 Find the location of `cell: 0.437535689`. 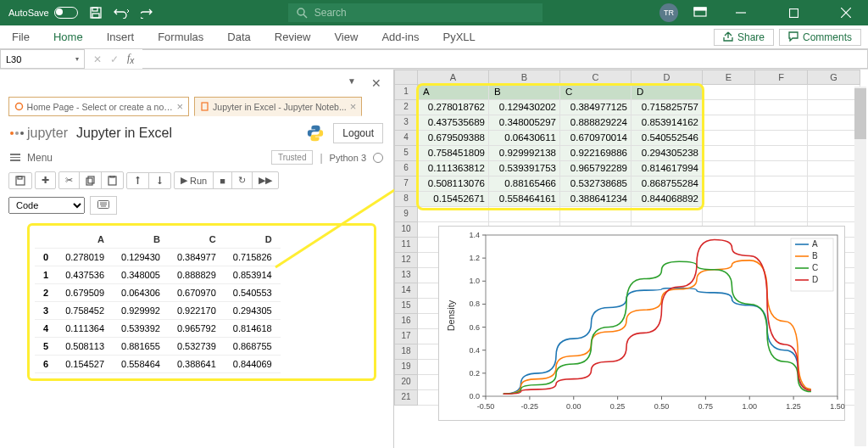

cell: 0.437535689 is located at coordinates (453, 123).